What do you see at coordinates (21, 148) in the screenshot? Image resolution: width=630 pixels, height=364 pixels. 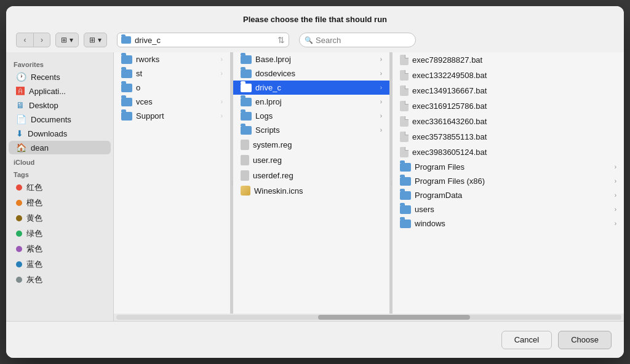 I see `home-icon: 🏠` at bounding box center [21, 148].